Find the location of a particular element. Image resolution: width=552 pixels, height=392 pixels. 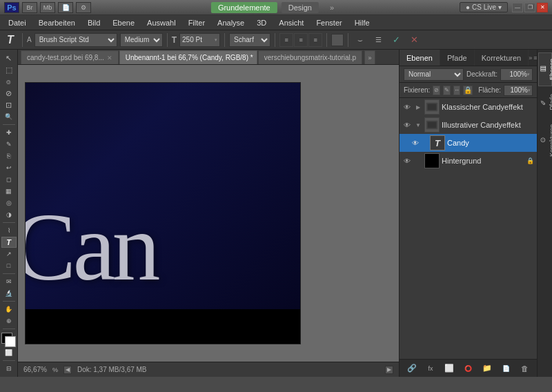

layer-expand-illustrativer: ▼ is located at coordinates (418, 125).